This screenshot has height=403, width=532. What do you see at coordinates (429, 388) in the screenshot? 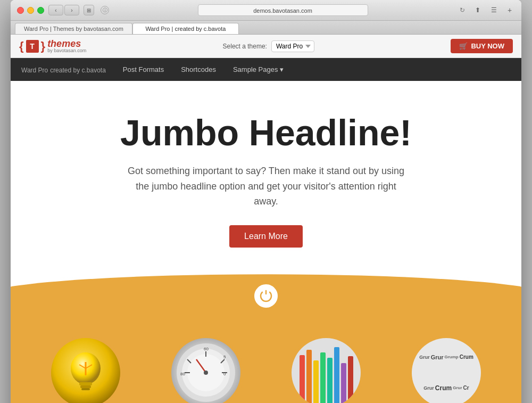
I see `typo-text-5: Grur` at bounding box center [429, 388].